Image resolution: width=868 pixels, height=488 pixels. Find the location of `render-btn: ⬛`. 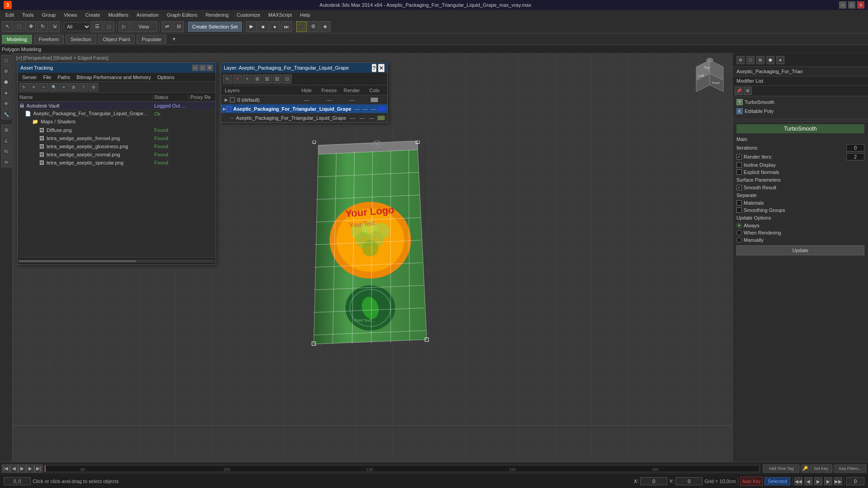

render-btn: ⬛ is located at coordinates (302, 27).